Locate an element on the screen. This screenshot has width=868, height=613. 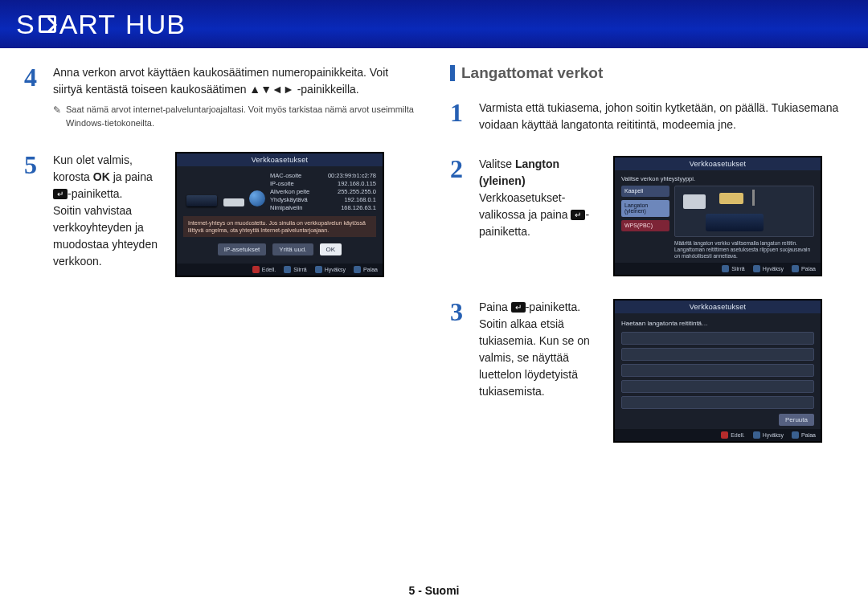
t: ja paina is located at coordinates (132, 177).